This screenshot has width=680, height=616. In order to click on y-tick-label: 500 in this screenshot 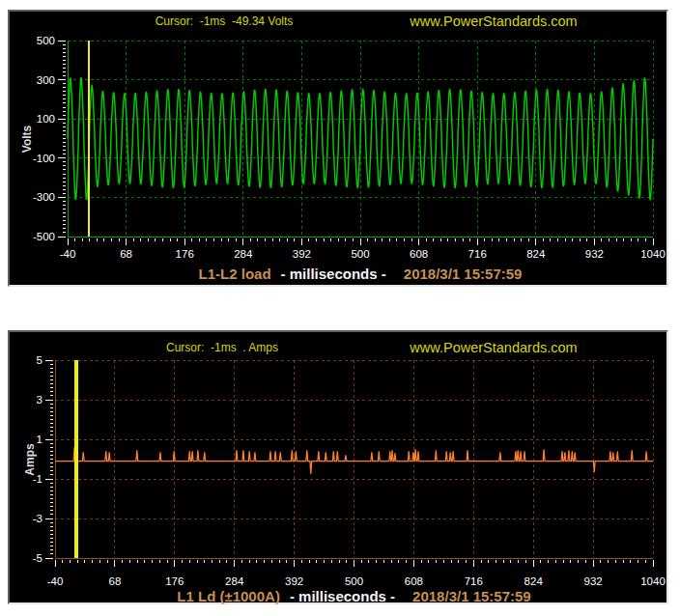, I will do `click(46, 41)`.